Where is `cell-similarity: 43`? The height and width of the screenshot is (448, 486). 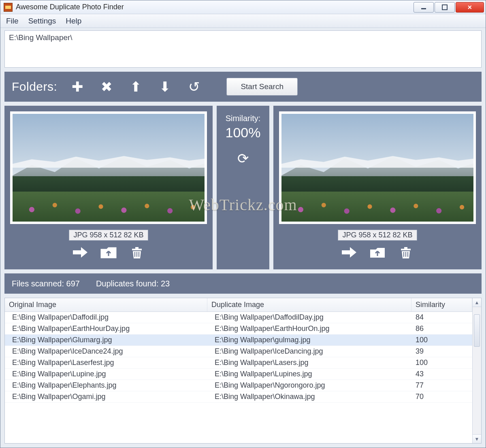
cell-similarity: 43 is located at coordinates (442, 374).